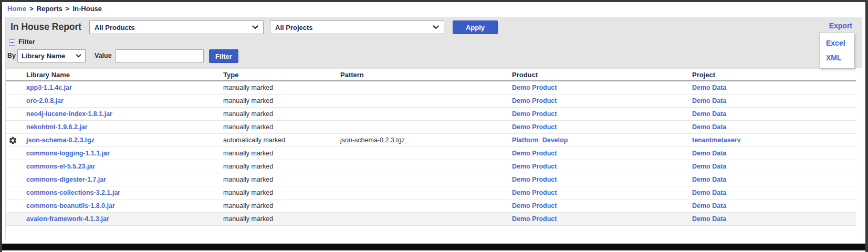 This screenshot has width=868, height=252. Describe the element at coordinates (61, 166) in the screenshot. I see `library-link: commons-el-5.5.23.jar` at that location.